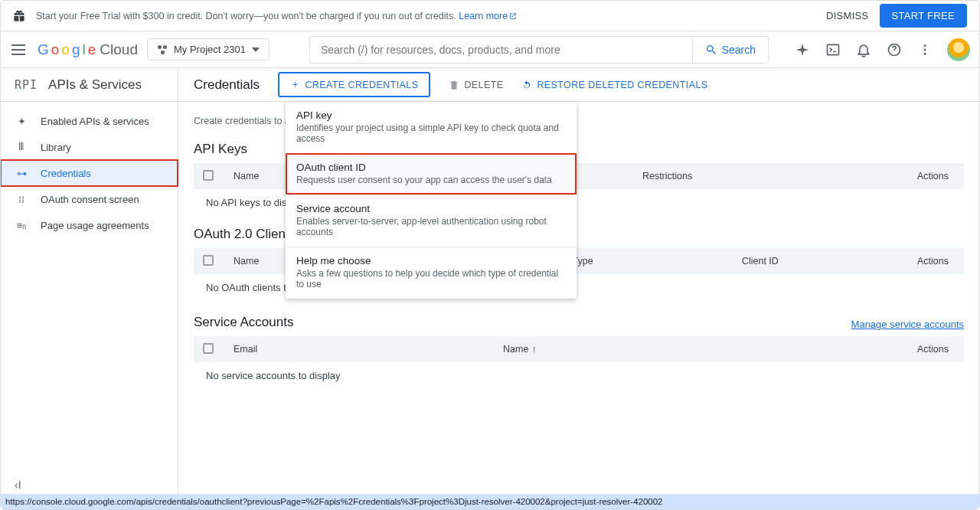 This screenshot has height=510, width=980. Describe the element at coordinates (89, 85) in the screenshot. I see `sidebar-header: RPI APIs & Services` at that location.